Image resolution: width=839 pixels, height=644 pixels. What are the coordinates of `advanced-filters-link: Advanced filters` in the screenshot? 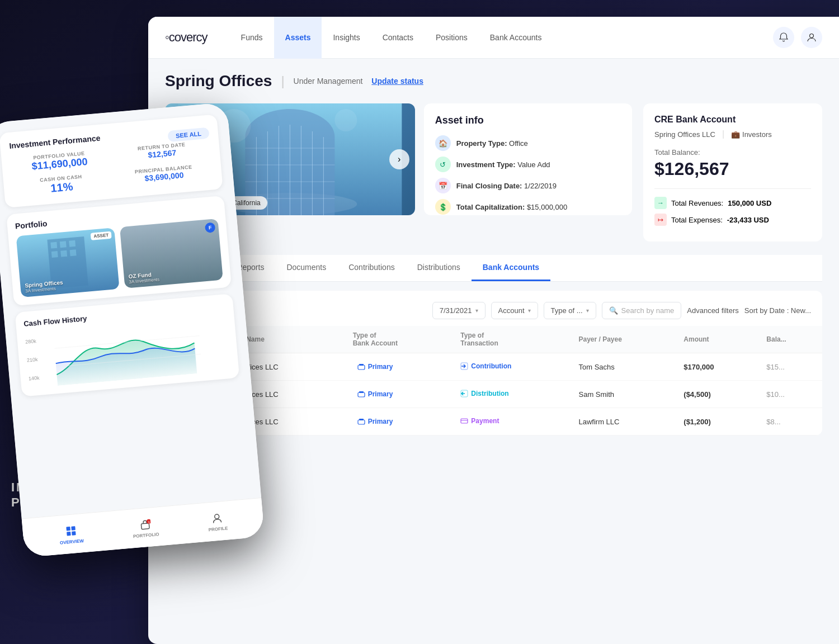 It's located at (713, 311).